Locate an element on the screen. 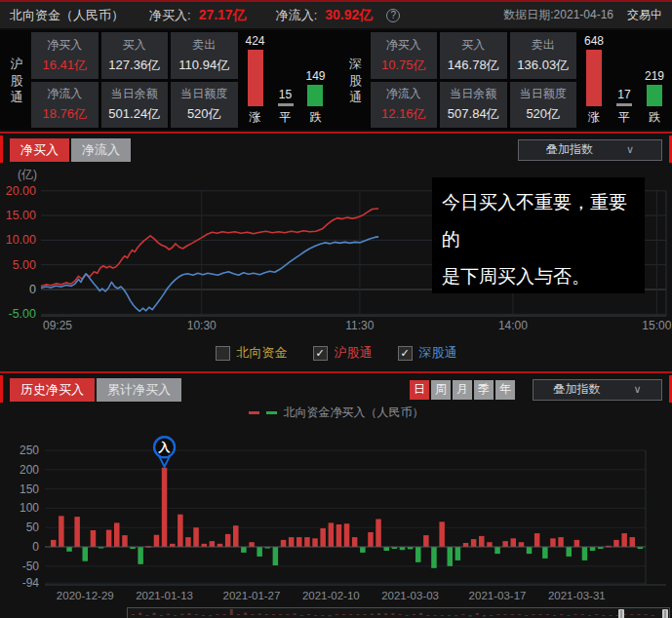 Image resolution: width=672 pixels, height=618 pixels. svg-text: 2021-03-31 is located at coordinates (577, 596).